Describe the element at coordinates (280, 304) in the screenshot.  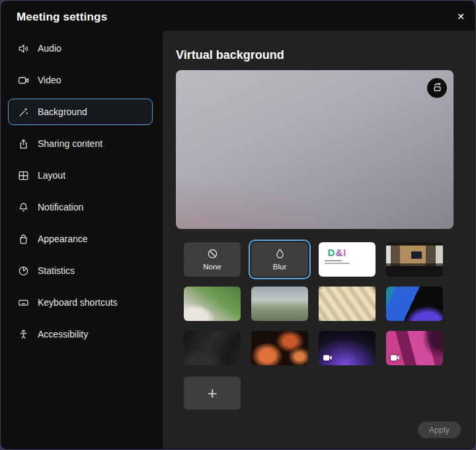
I see `background-tile-mountains-blur` at that location.